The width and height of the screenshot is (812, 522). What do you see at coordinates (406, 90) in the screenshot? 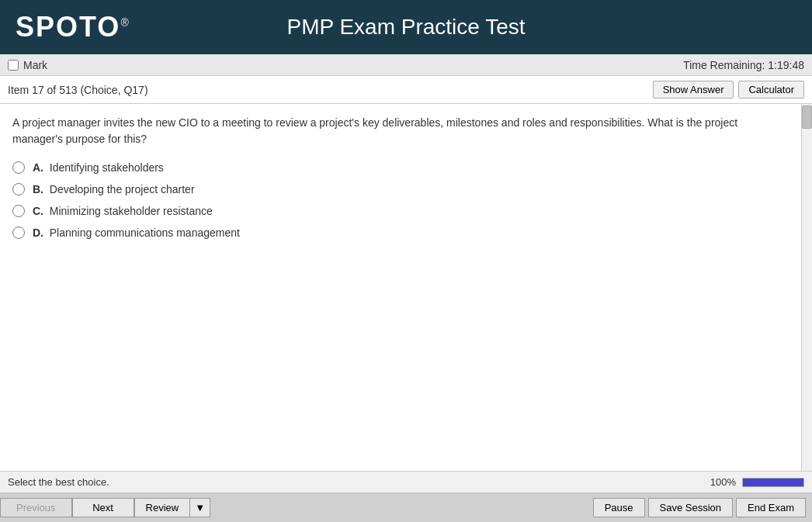
I see `item-bar: Item 17 of 513 (Choice, Q17) Show Answer…` at bounding box center [406, 90].